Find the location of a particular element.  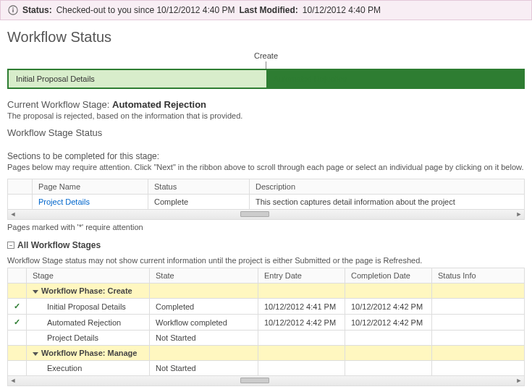

last-modified-text: 10/12/2012 4:40 PM is located at coordinates (342, 10).